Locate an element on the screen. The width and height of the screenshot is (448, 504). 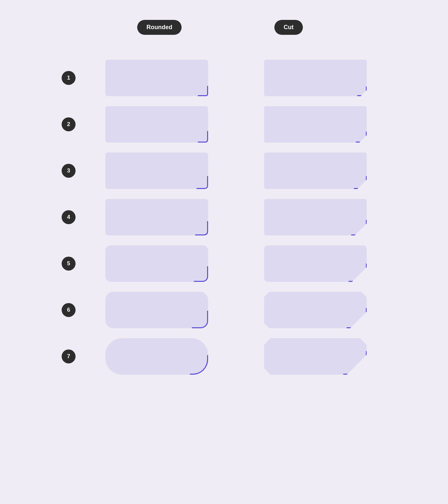
number-slot-6: 6 is located at coordinates (69, 310).